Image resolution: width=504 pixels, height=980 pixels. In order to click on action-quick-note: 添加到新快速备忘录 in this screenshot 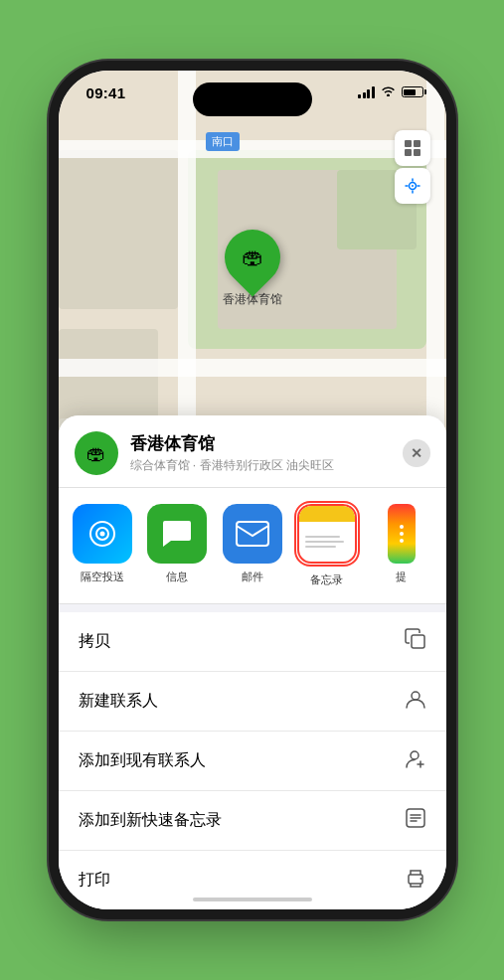, I will do `click(252, 821)`.